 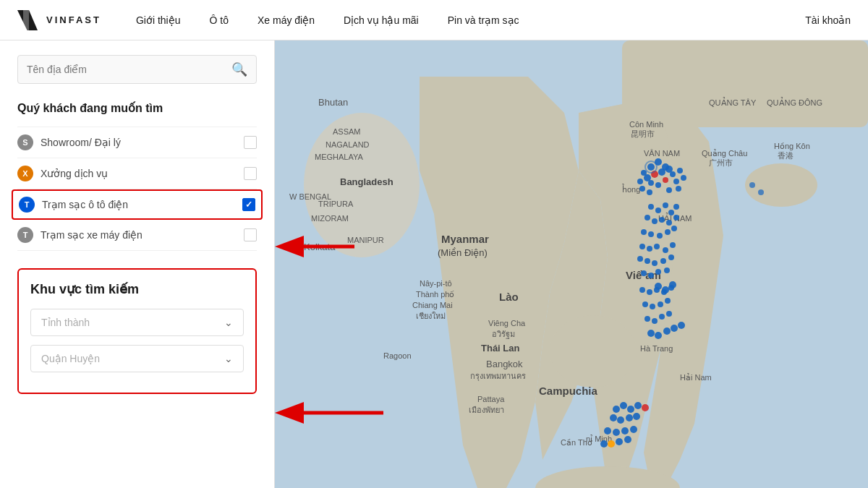 What do you see at coordinates (647, 124) in the screenshot?
I see `svg-text: Côn Minh` at bounding box center [647, 124].